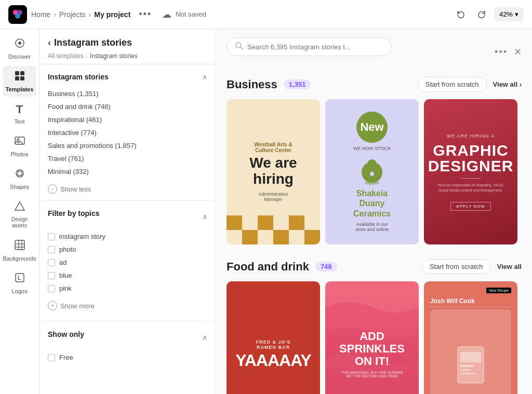  Describe the element at coordinates (128, 357) in the screenshot. I see `filter-free: Free` at that location.